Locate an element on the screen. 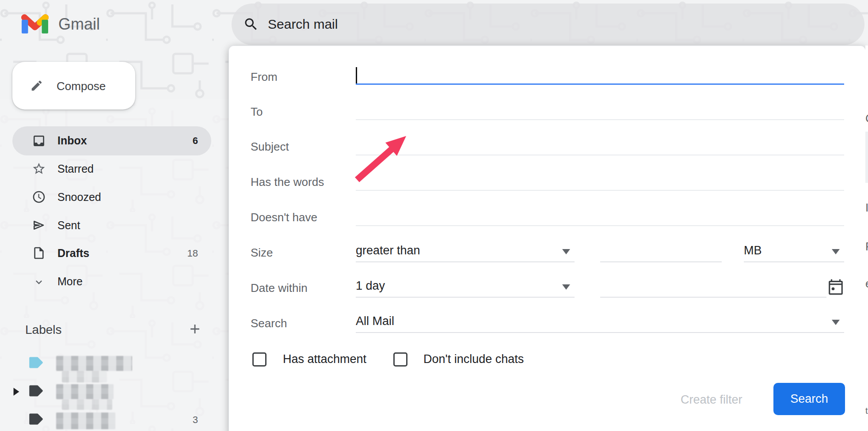  search-button-label: Search is located at coordinates (809, 399).